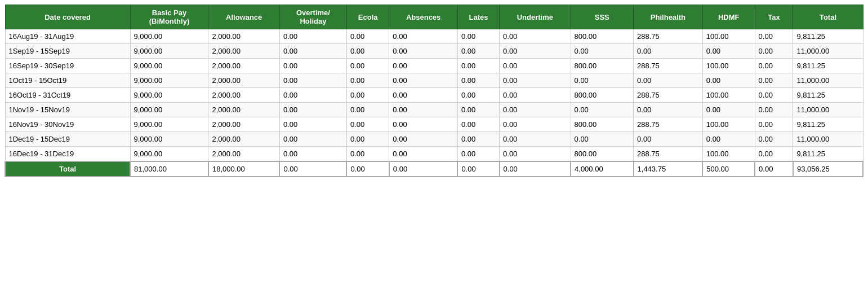 Image resolution: width=868 pixels, height=290 pixels. What do you see at coordinates (434, 81) in the screenshot?
I see `table-row: 1Oct19 - 15Oct199,000.002,000.000.000.00…` at bounding box center [434, 81].